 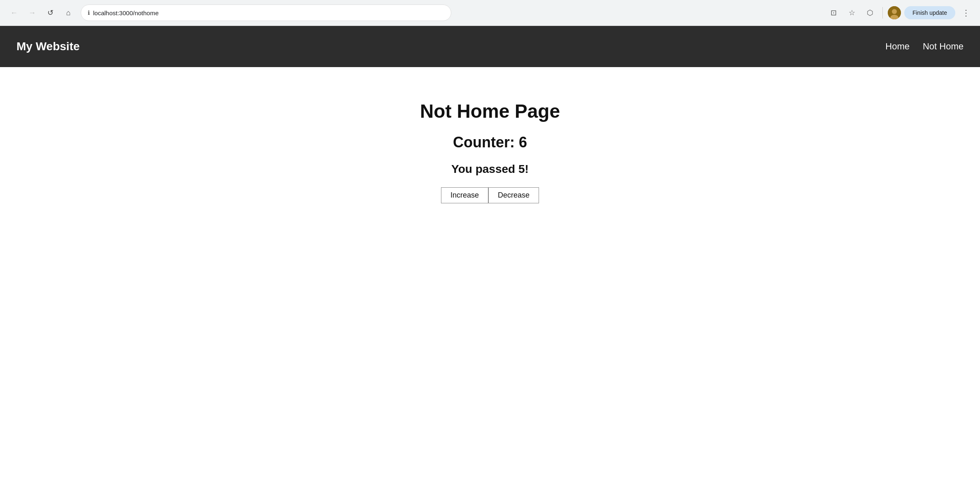 What do you see at coordinates (32, 13) in the screenshot?
I see `forward-icon: →` at bounding box center [32, 13].